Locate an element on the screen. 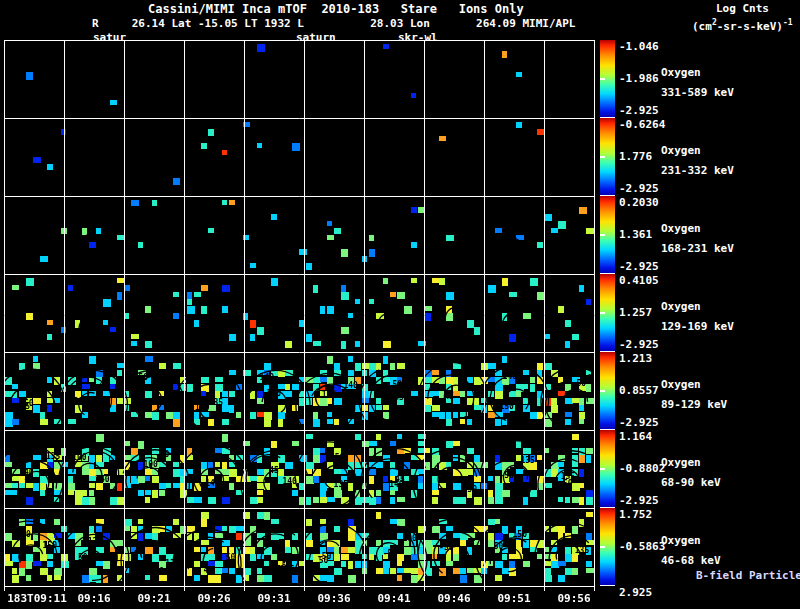 This screenshot has width=800, height=609. band-energy-range: 129-169 keV is located at coordinates (698, 327).